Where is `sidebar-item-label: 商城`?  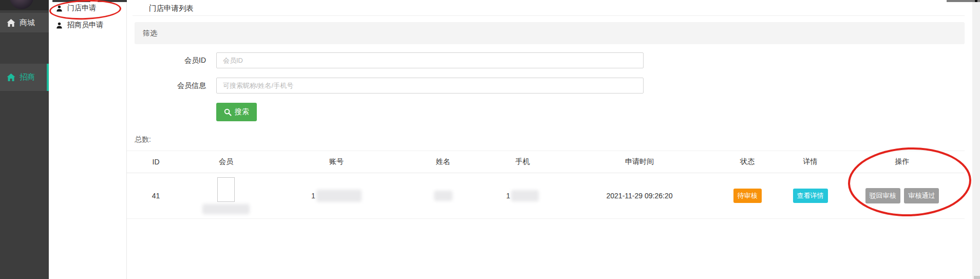
sidebar-item-label: 商城 is located at coordinates (27, 23).